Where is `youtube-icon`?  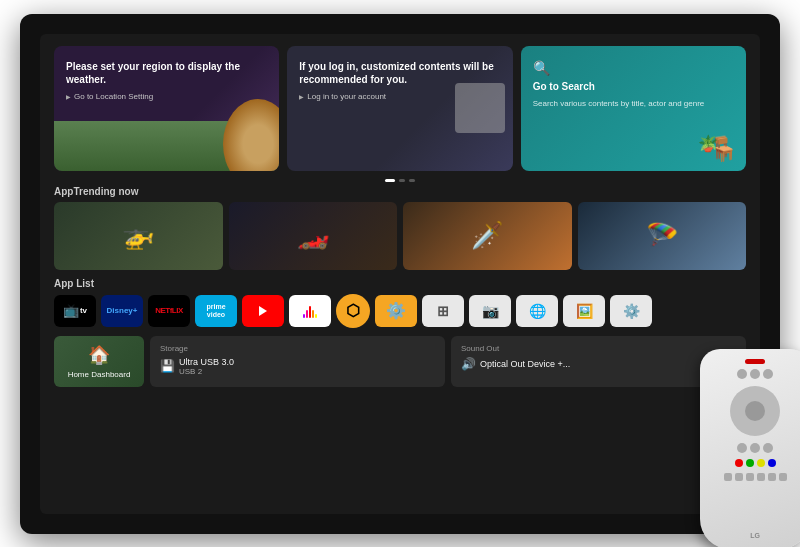 youtube-icon is located at coordinates (263, 311).